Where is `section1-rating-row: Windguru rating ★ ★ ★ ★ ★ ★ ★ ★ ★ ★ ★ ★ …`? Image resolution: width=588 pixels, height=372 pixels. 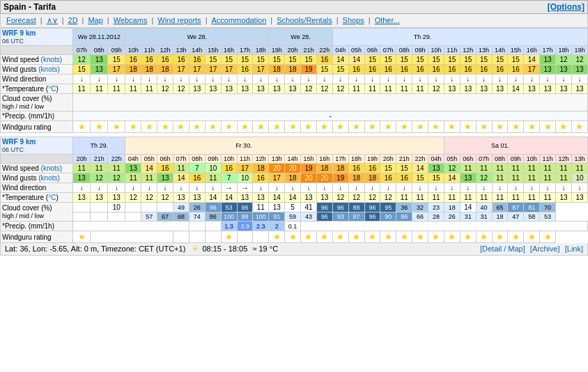
section1-rating-row: Windguru rating ★ ★ ★ ★ ★ ★ ★ ★ ★ ★ ★ ★ … is located at coordinates (294, 127).